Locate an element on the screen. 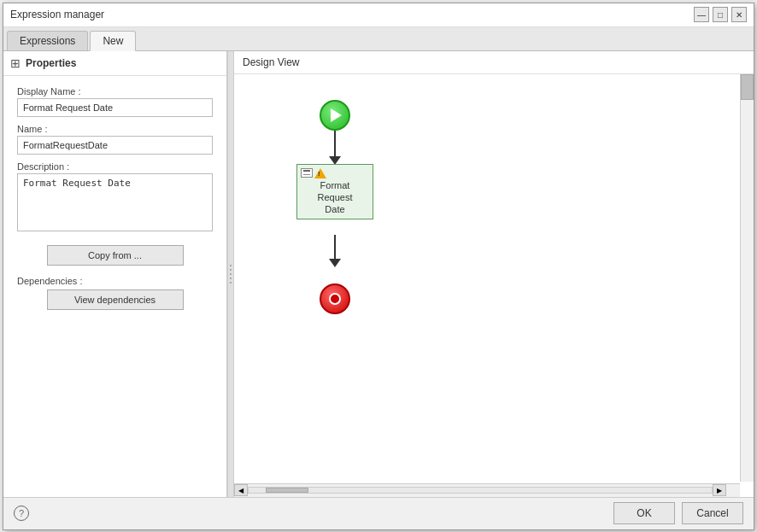 The height and width of the screenshot is (532, 757). connector-top is located at coordinates (335, 144).